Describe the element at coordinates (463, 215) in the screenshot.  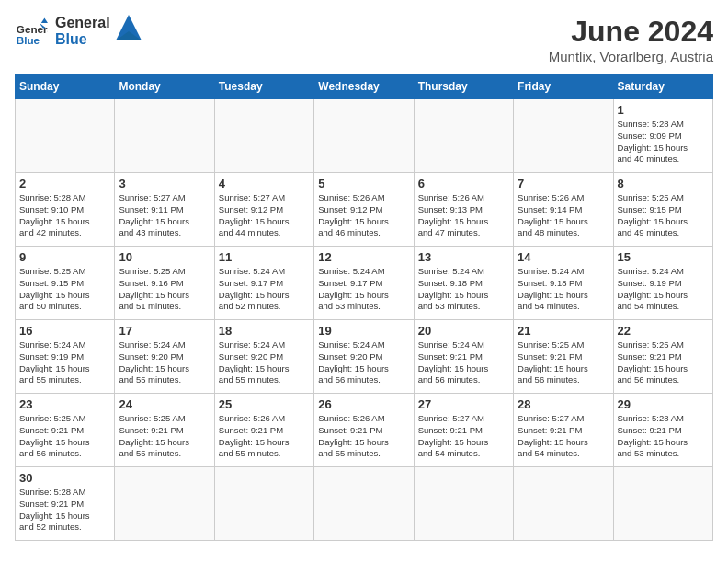
I see `day-info: Sunrise: 5:26 AM Sunset: 9:13 PM Dayligh…` at that location.